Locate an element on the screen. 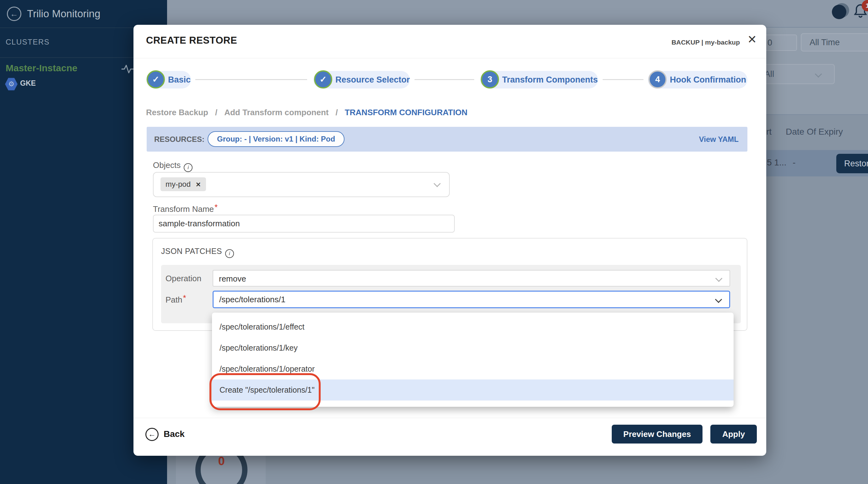 This screenshot has height=484, width=868. sidebar-item-cluster: Master-Instacne is located at coordinates (41, 68).